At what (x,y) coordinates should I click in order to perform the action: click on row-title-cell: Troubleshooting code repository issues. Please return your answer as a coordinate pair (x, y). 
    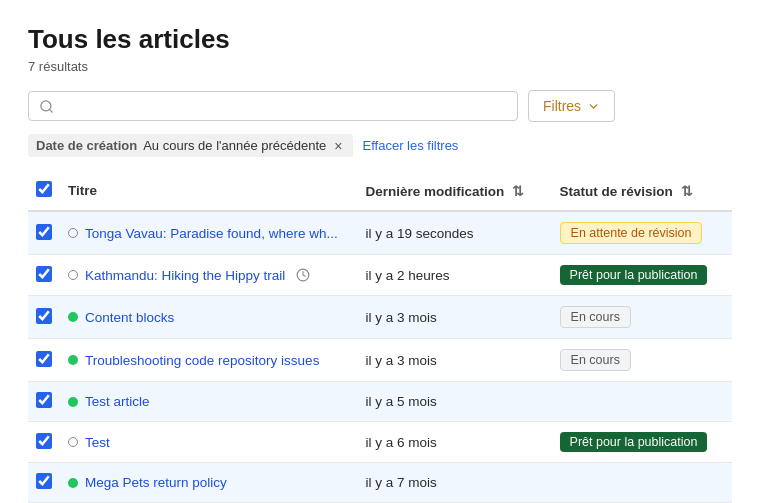
    Looking at the image, I should click on (209, 360).